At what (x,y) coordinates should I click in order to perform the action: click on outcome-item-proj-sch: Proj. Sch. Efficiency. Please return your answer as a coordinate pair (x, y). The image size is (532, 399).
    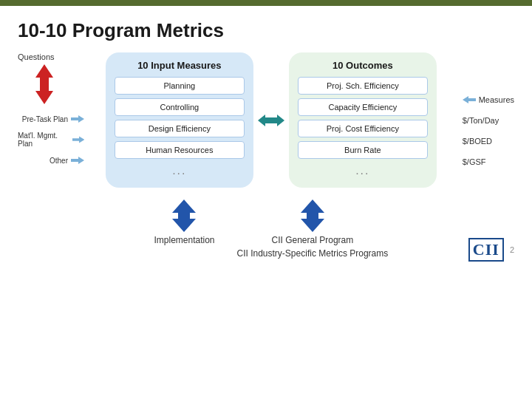
    Looking at the image, I should click on (363, 86).